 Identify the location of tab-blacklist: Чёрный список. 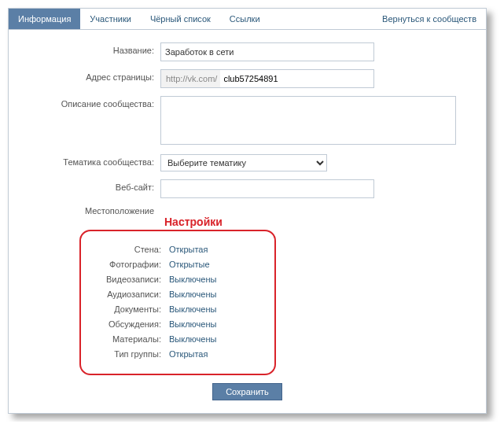
(181, 19).